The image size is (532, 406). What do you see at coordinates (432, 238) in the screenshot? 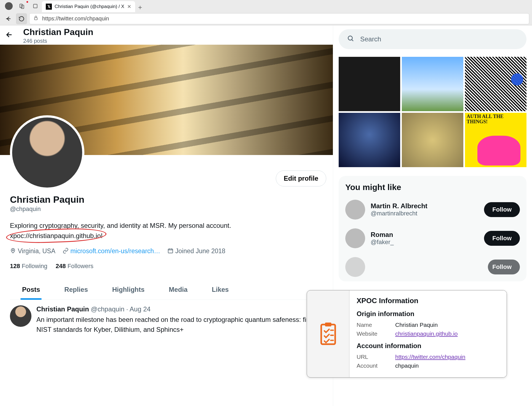
I see `suggestion: Roman @faker_ Follow` at bounding box center [432, 238].